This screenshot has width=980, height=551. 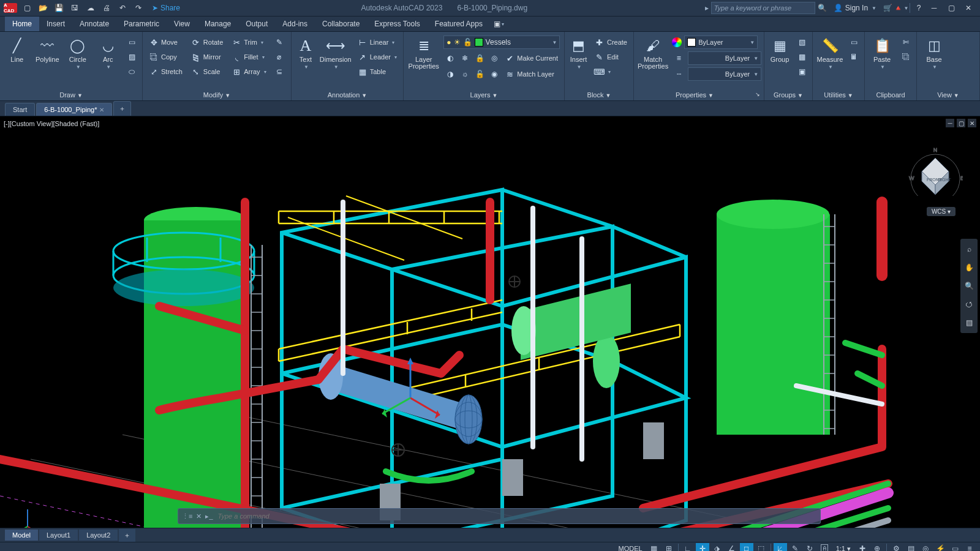 What do you see at coordinates (480, 74) in the screenshot?
I see `layer-unlock-icon: 🔓` at bounding box center [480, 74].